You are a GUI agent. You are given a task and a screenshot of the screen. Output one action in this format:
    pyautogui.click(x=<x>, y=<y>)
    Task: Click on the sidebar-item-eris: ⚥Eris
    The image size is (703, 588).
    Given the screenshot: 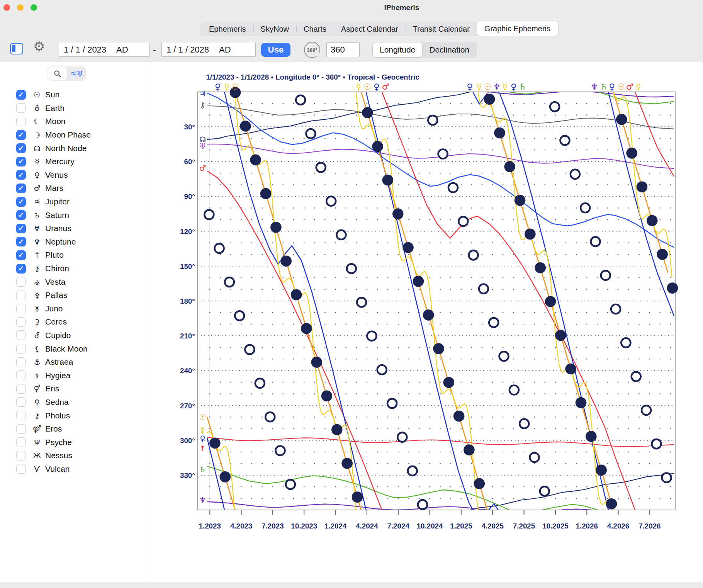 What is the action you would take?
    pyautogui.click(x=73, y=389)
    